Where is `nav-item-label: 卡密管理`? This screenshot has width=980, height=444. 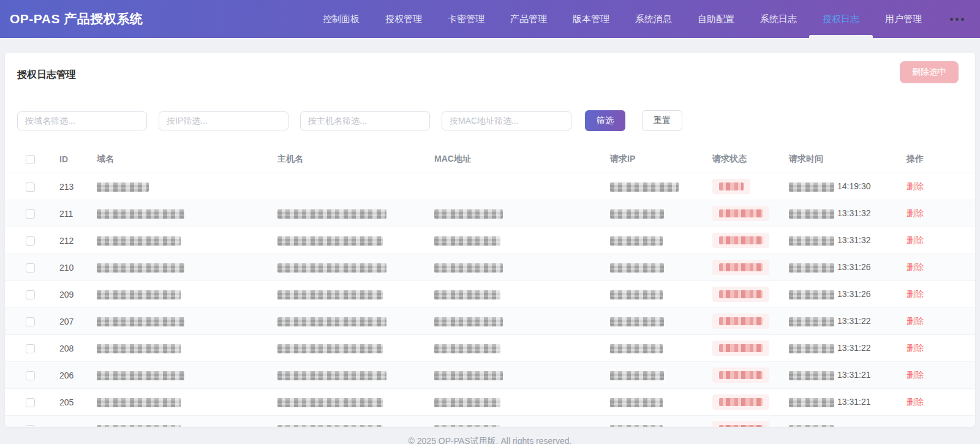 nav-item-label: 卡密管理 is located at coordinates (466, 20).